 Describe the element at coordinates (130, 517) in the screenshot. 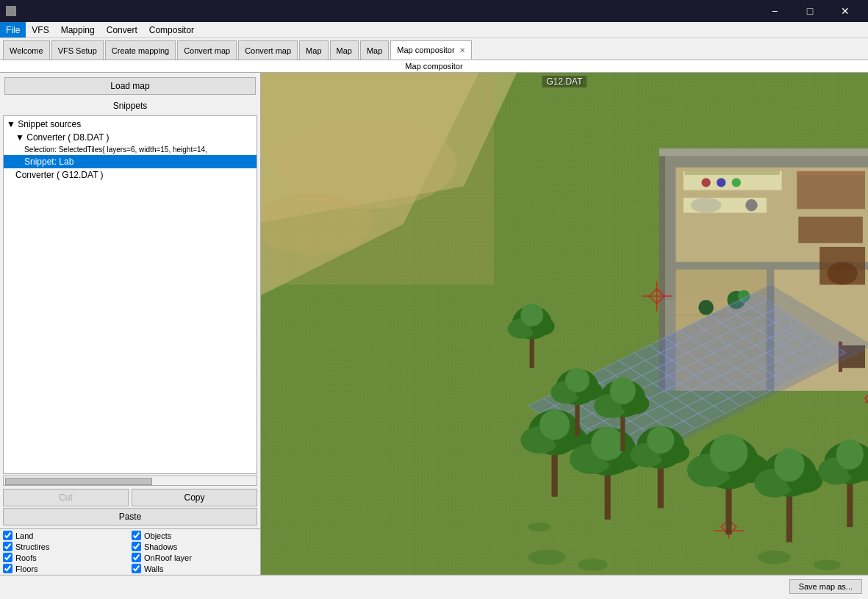

I see `paste-button: Paste` at that location.